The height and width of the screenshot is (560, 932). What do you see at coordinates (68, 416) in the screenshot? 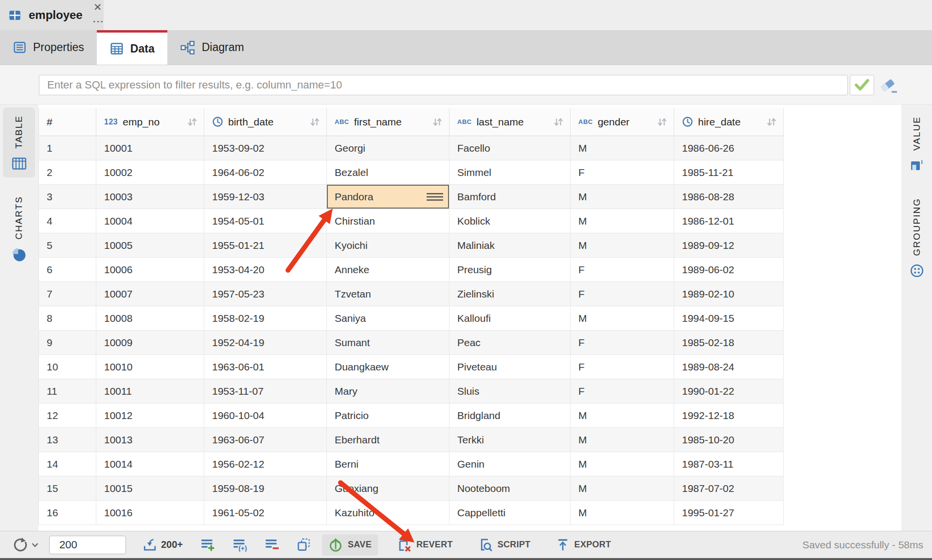
I see `row-number-cell: 12` at bounding box center [68, 416].